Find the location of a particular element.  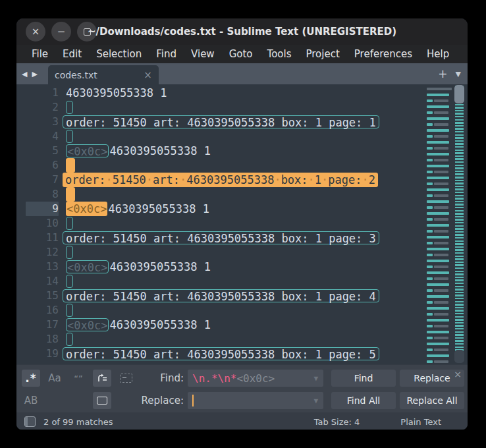

menu-item-file: File is located at coordinates (40, 54).